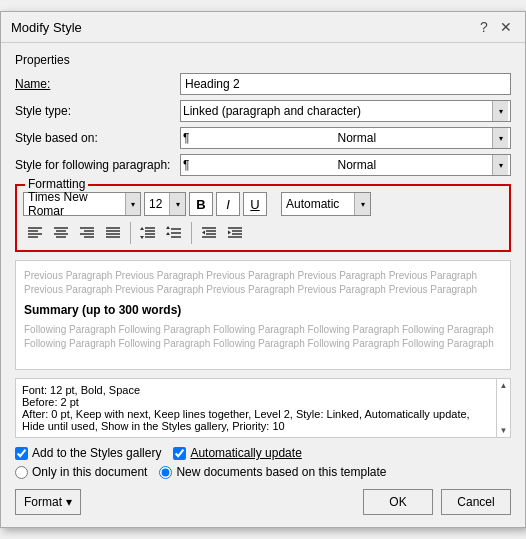 Image resolution: width=526 pixels, height=539 pixels. I want to click on formatting-label: Formatting, so click(56, 184).